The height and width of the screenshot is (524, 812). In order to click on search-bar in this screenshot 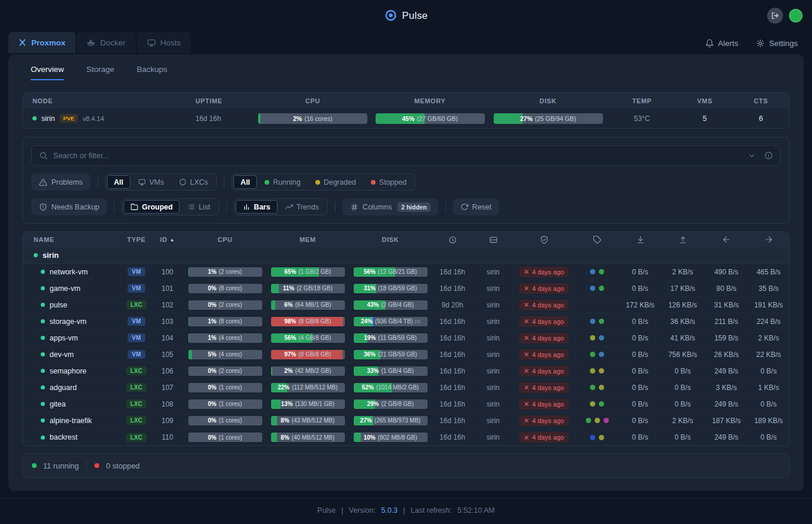, I will do `click(406, 156)`.